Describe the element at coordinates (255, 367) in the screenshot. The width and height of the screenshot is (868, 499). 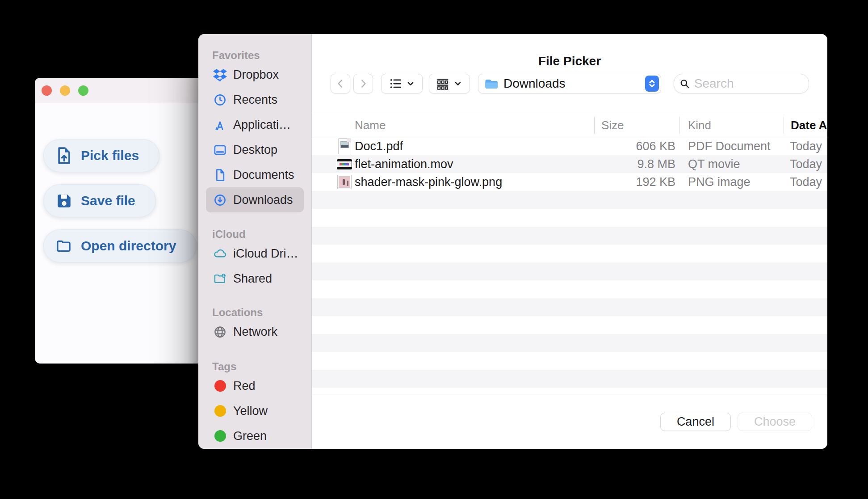
I see `sidebar-section-header-tags: Tags` at that location.